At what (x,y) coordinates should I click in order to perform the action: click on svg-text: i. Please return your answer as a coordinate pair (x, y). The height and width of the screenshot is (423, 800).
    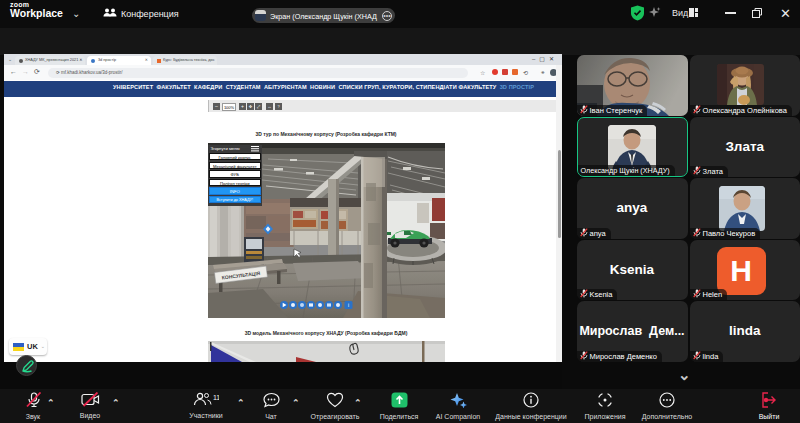
    Looking at the image, I should click on (348, 305).